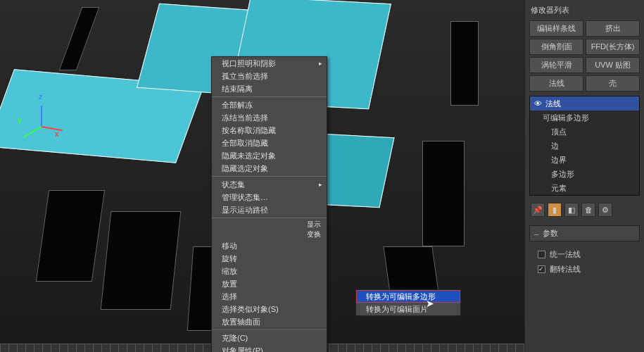 This screenshot has width=644, height=352. What do you see at coordinates (408, 296) in the screenshot?
I see `submenu-item-editable-poly: 转换为可编辑多边形` at bounding box center [408, 296].